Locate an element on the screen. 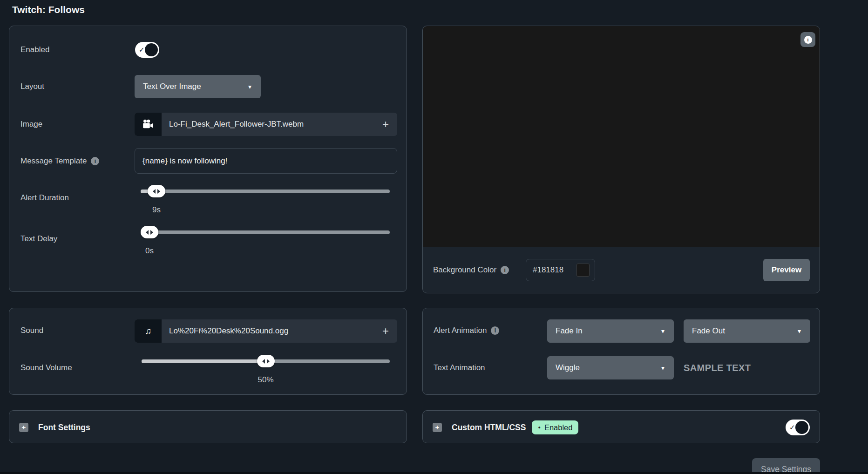 The image size is (868, 474). custom-html-label: Custom HTML/CSS ● Enabled is located at coordinates (515, 427).